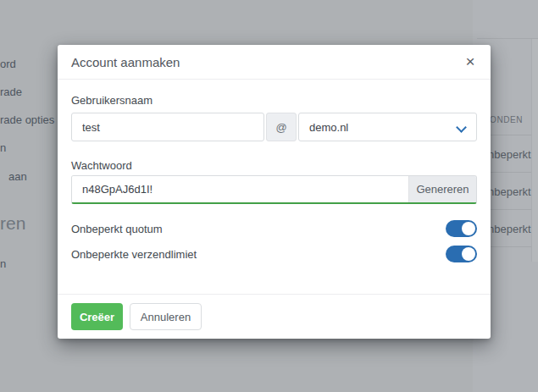 The width and height of the screenshot is (538, 392). What do you see at coordinates (461, 229) in the screenshot?
I see `unlimited-quota-toggle` at bounding box center [461, 229].